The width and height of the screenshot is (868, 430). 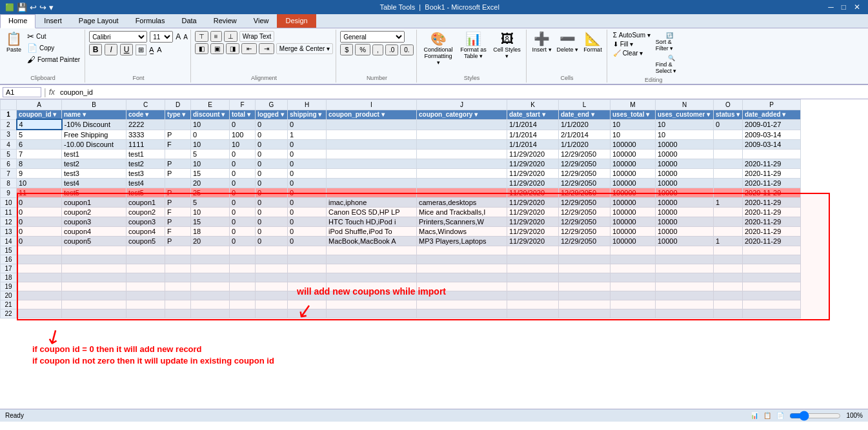 What do you see at coordinates (43, 8) in the screenshot?
I see `redo-btn: ↪` at bounding box center [43, 8].